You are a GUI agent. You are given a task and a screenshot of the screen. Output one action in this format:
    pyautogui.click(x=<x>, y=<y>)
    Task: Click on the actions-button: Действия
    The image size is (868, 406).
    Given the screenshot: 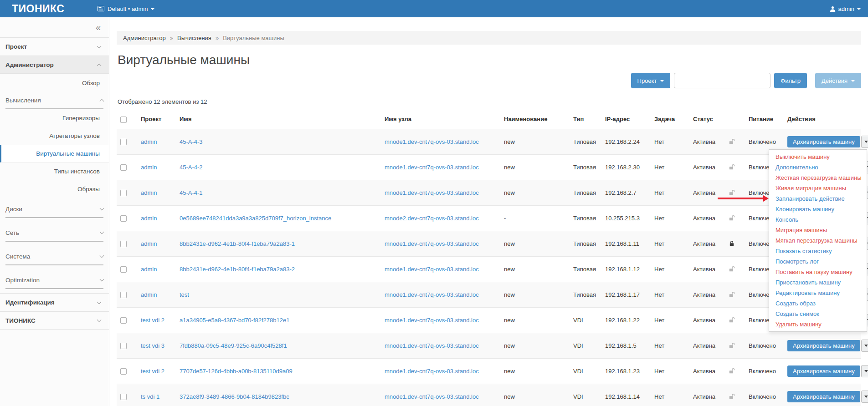 What is the action you would take?
    pyautogui.click(x=838, y=81)
    